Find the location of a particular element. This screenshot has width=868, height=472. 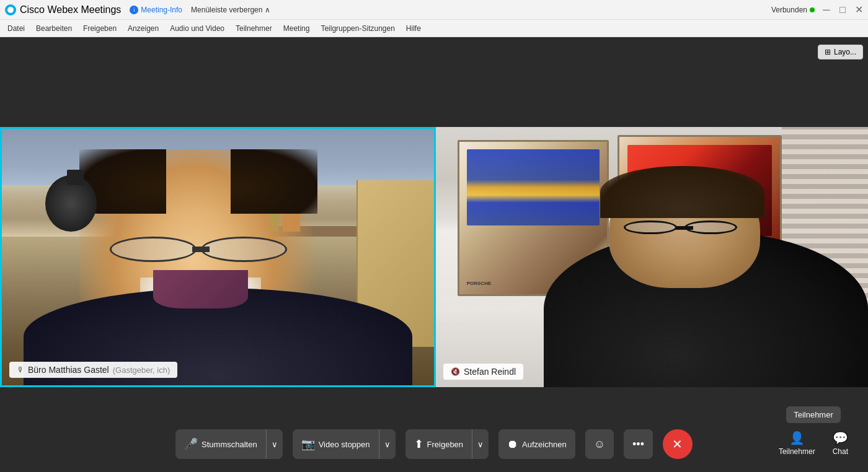

emoji-icon: ☺ is located at coordinates (600, 445).